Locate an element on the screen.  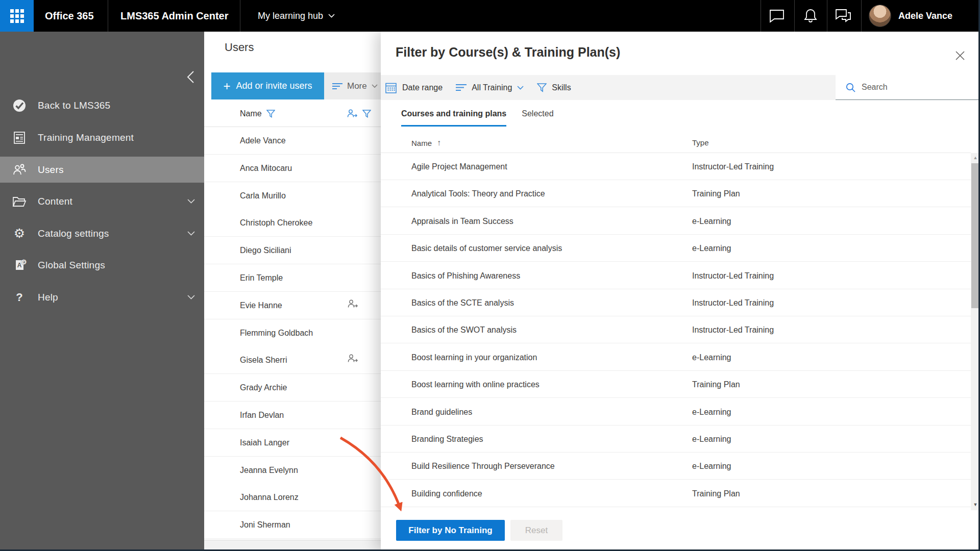
close-panel-button is located at coordinates (960, 56).